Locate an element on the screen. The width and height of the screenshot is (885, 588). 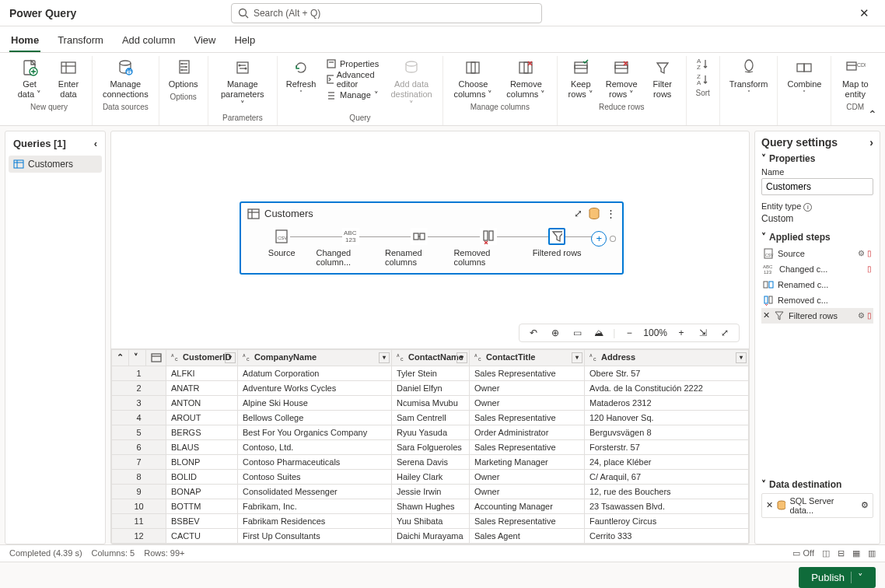
tab-add-column: Add column is located at coordinates (149, 42).